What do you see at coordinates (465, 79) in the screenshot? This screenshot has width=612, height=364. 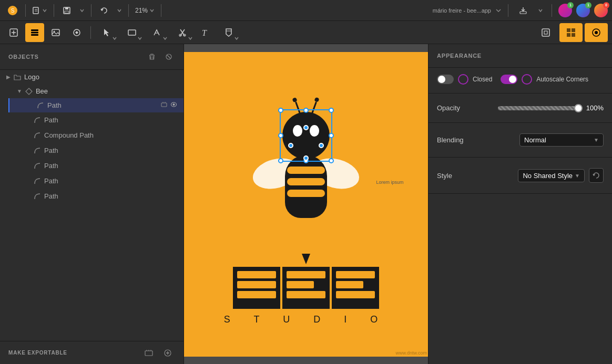 I see `closed-toggle-item: Closed` at bounding box center [465, 79].